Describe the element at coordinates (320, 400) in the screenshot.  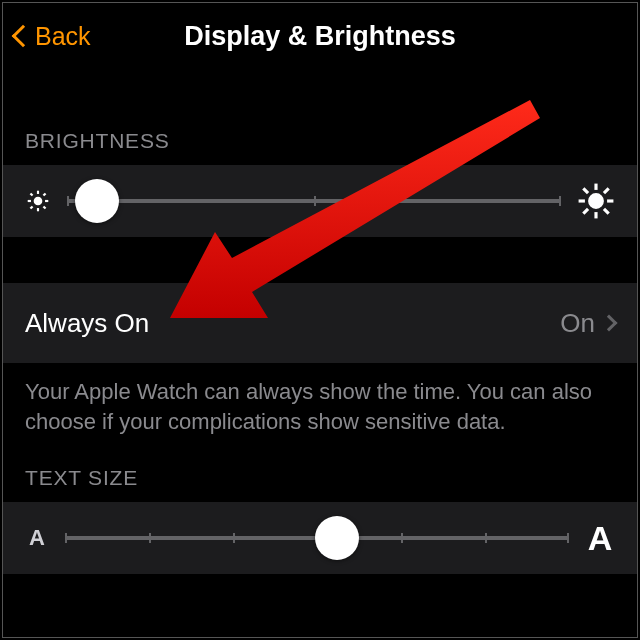
I see `always-on-description: Your Apple Watch can always show the tim…` at that location.